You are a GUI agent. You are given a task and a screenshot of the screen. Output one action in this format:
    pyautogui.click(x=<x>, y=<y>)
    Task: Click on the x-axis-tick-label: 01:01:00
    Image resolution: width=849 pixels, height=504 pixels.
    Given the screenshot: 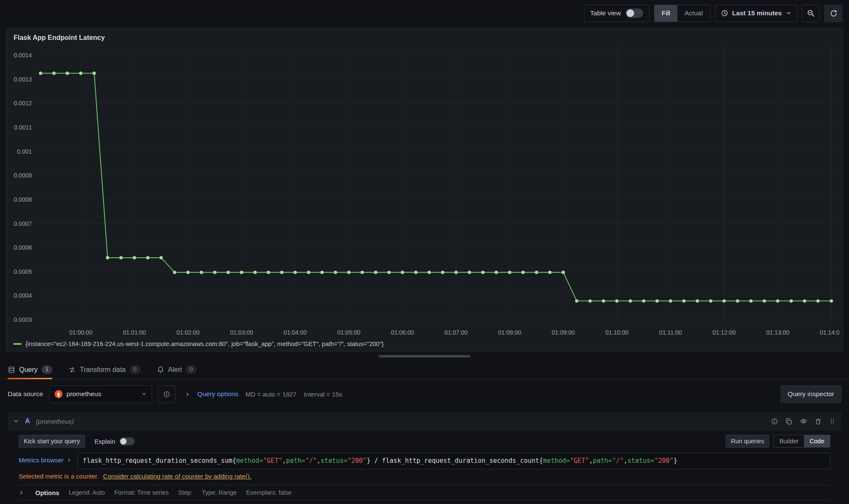 What is the action you would take?
    pyautogui.click(x=134, y=332)
    